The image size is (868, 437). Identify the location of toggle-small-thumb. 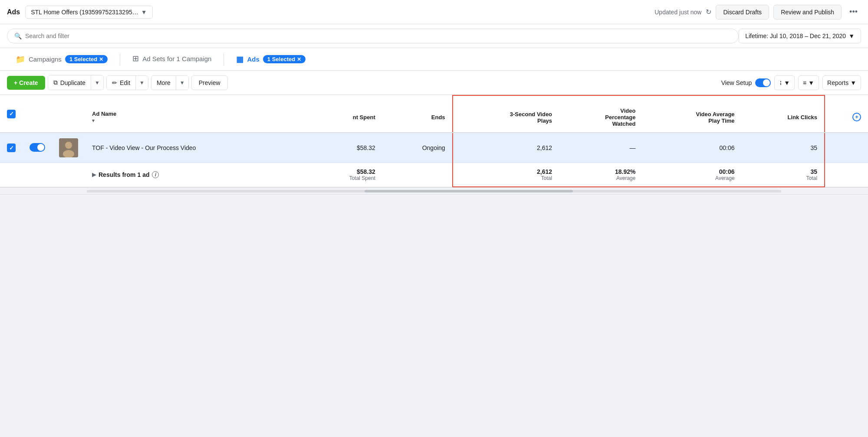
(41, 147).